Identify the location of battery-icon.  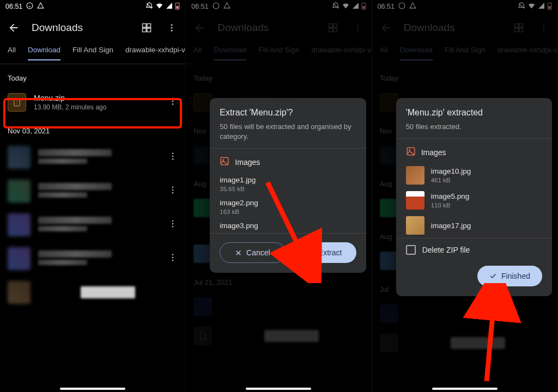
(178, 7).